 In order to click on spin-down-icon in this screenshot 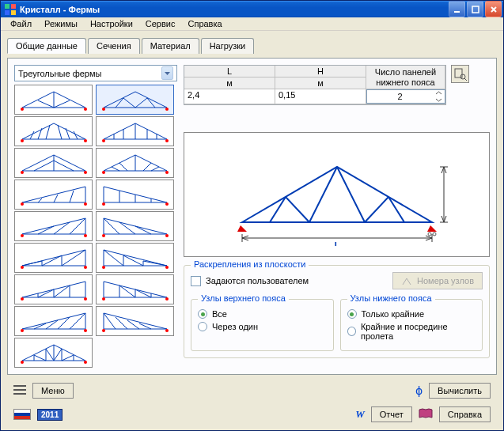, I will do `click(438, 100)`.